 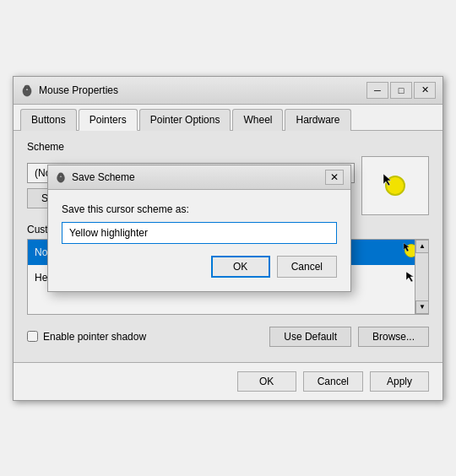 I want to click on tab-pointers: Pointers, so click(x=108, y=120).